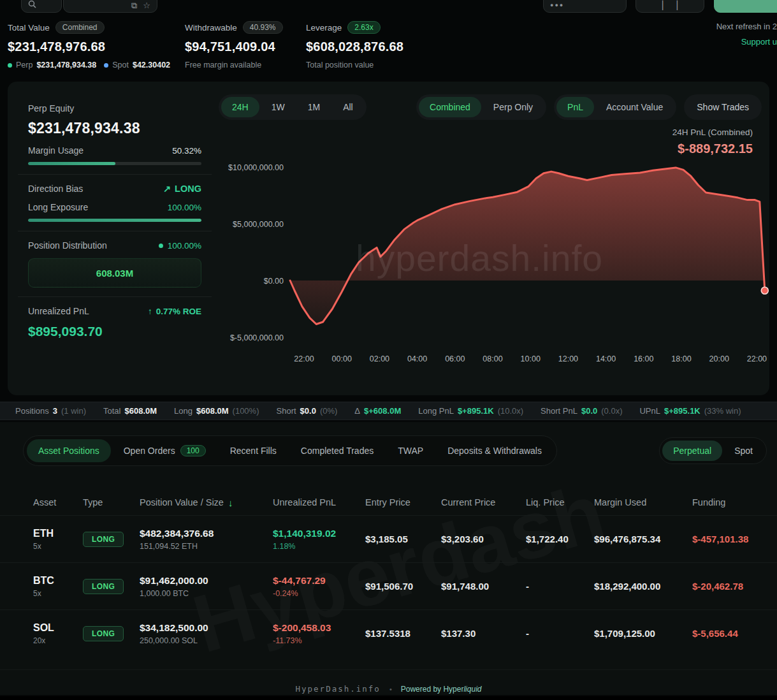 Image resolution: width=777 pixels, height=700 pixels. I want to click on mode-account-value: Account Value, so click(635, 107).